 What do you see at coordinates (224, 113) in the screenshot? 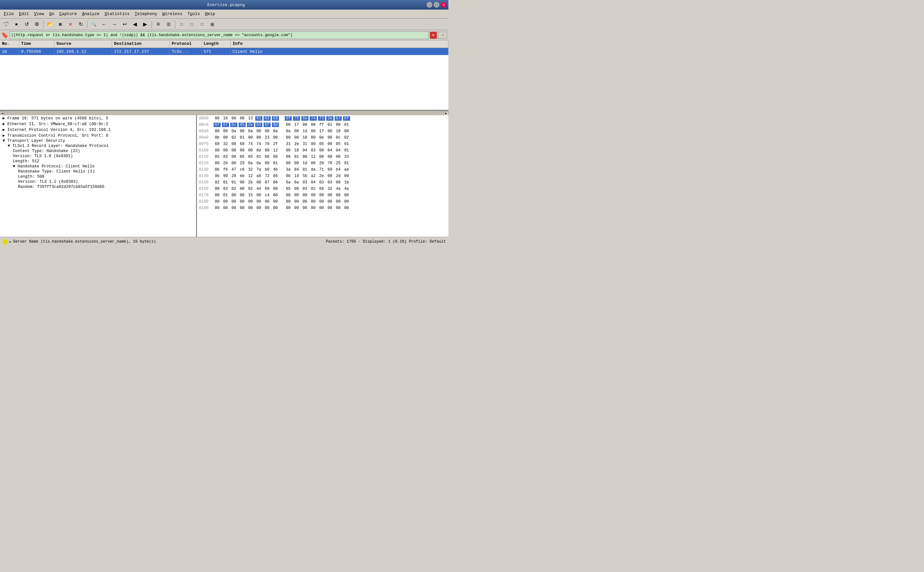
I see `packet-list-hscrollbar: ◀ ▶` at bounding box center [224, 113].